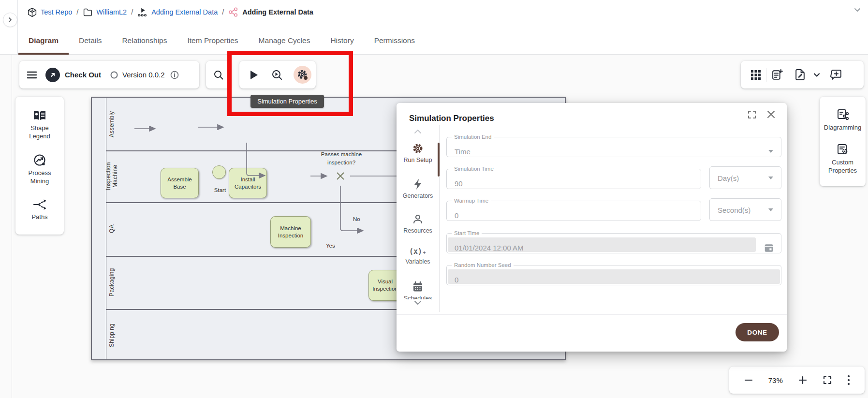  What do you see at coordinates (74, 75) in the screenshot?
I see `check-out-button: Check Out` at bounding box center [74, 75].